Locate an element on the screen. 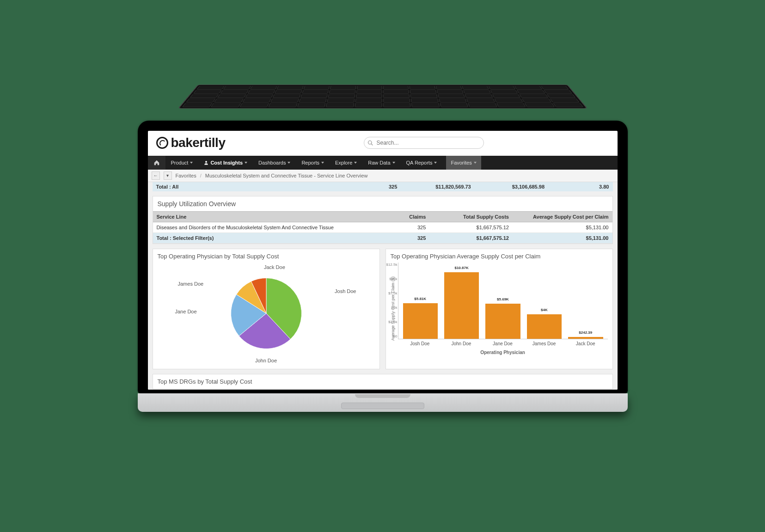  supply-total-claims: 325 is located at coordinates (402, 238).